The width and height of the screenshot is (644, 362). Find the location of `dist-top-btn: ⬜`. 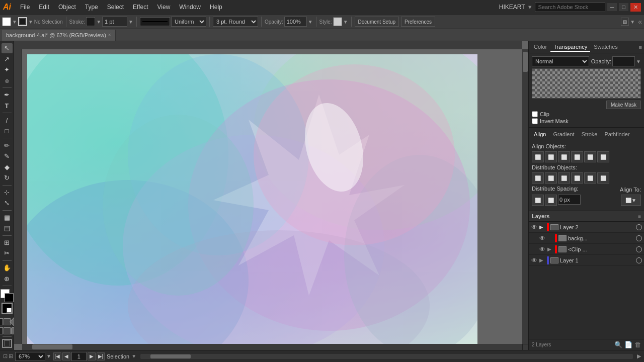

dist-top-btn: ⬜ is located at coordinates (577, 178).